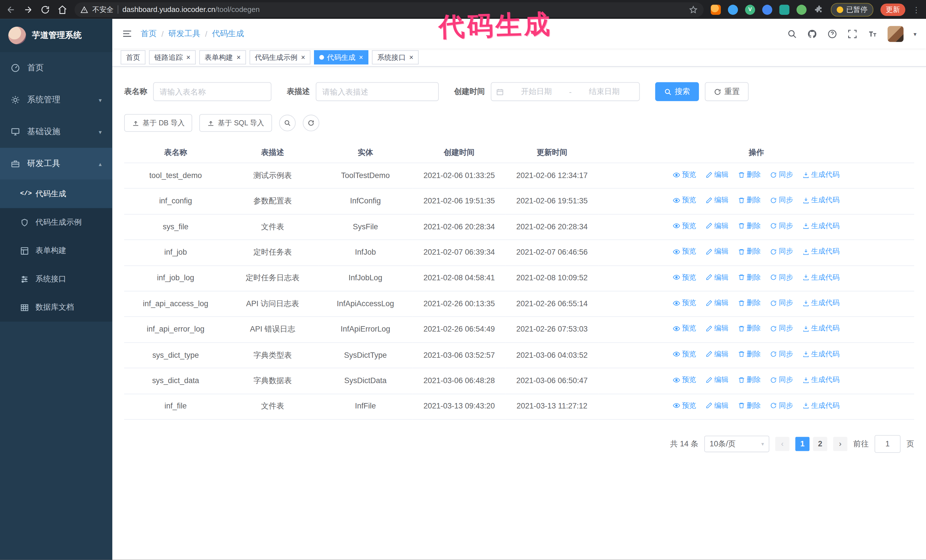 The height and width of the screenshot is (560, 926). Describe the element at coordinates (222, 57) in the screenshot. I see `tab-item: 表单构建×` at that location.